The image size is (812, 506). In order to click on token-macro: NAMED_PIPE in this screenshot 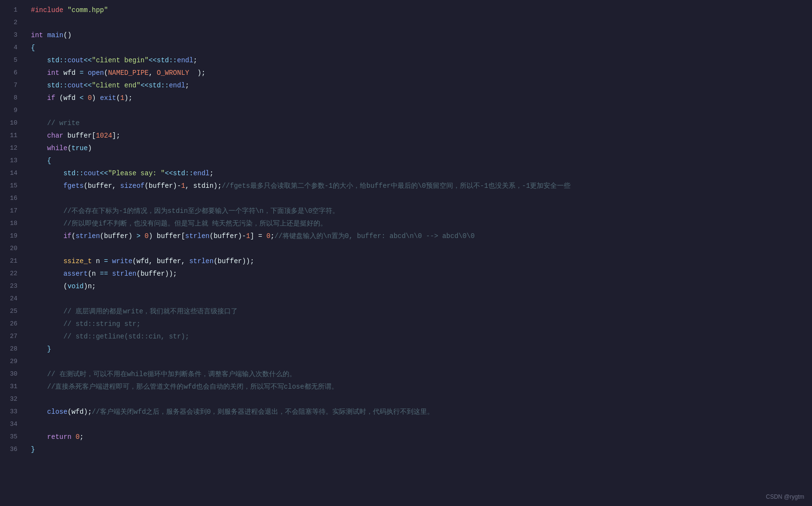, I will do `click(128, 73)`.